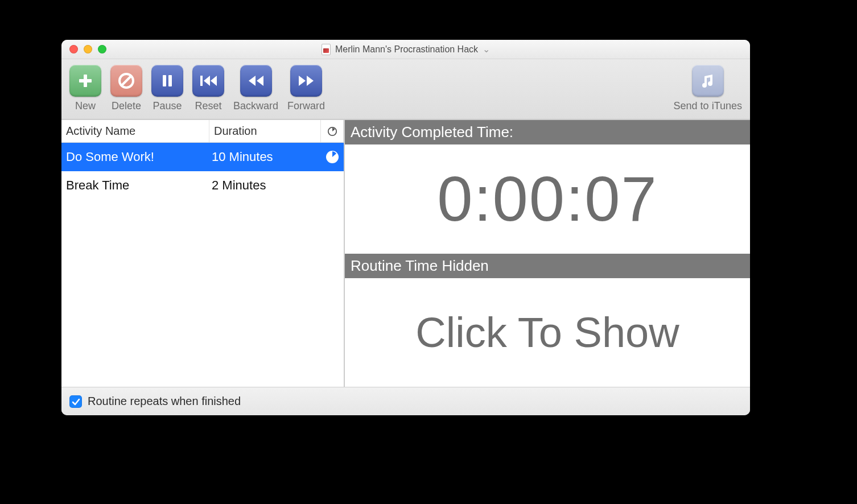  What do you see at coordinates (708, 89) in the screenshot?
I see `send-to-itunes-wrap: Send to iTunes` at bounding box center [708, 89].